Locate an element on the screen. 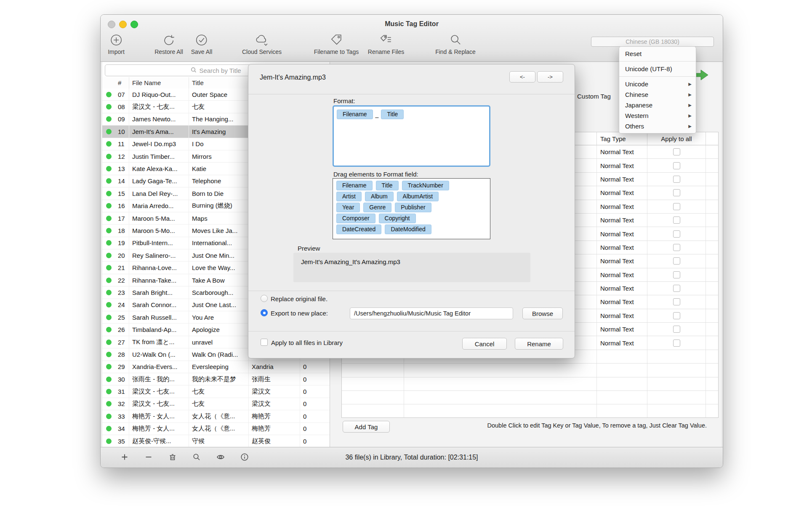 The image size is (812, 508). file-row: 31梁汉文 - 七友...七友梁汉文0 is located at coordinates (216, 392).